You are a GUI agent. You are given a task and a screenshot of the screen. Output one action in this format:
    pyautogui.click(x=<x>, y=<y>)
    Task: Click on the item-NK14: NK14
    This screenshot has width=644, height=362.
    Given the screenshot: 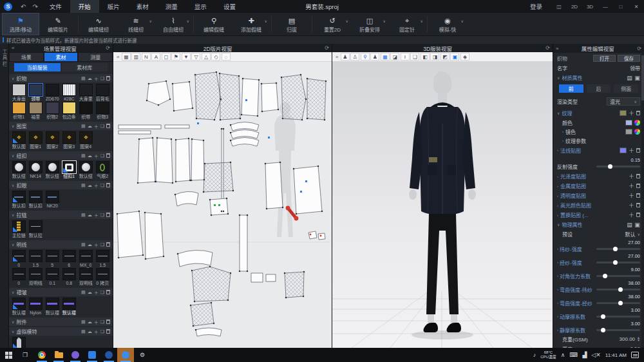 What is the action you would take?
    pyautogui.click(x=36, y=170)
    